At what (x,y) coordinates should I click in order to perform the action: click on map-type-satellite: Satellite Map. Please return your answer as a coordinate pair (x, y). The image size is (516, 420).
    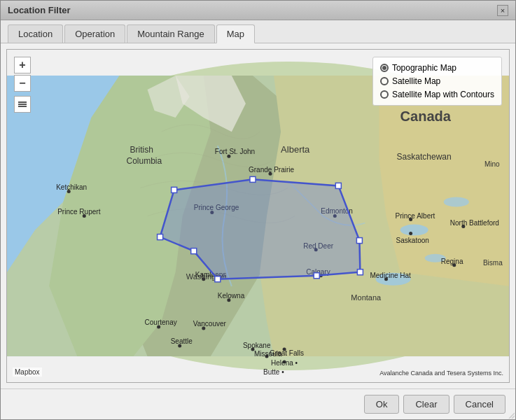
    Looking at the image, I should click on (437, 81).